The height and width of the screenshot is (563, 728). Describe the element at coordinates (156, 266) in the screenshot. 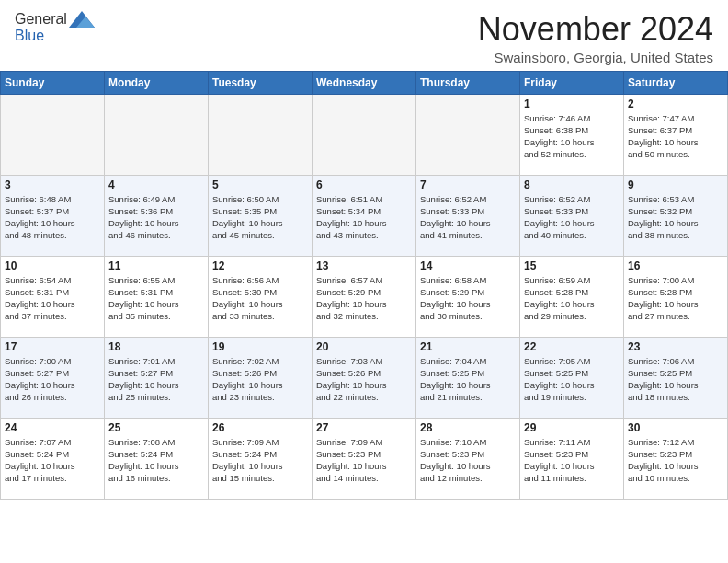

I see `day-number: 11` at that location.